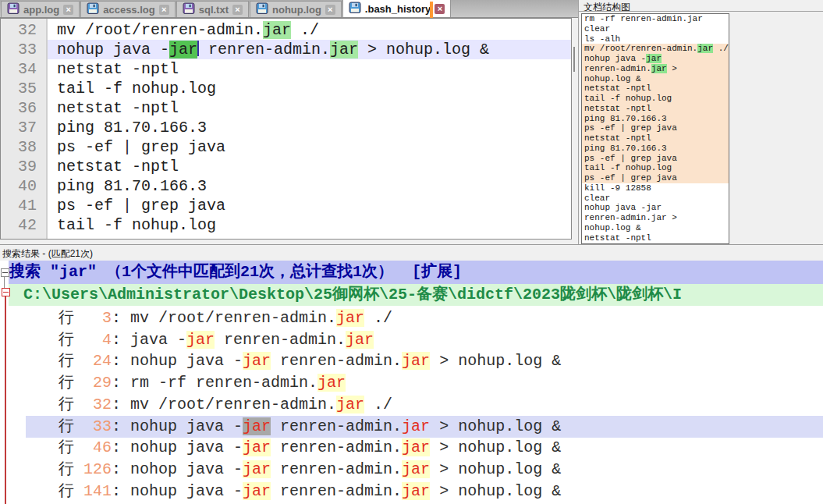 This screenshot has height=504, width=823. I want to click on search-result-row-line-29: 行 29: rm -rf renren-admin.jar, so click(412, 383).